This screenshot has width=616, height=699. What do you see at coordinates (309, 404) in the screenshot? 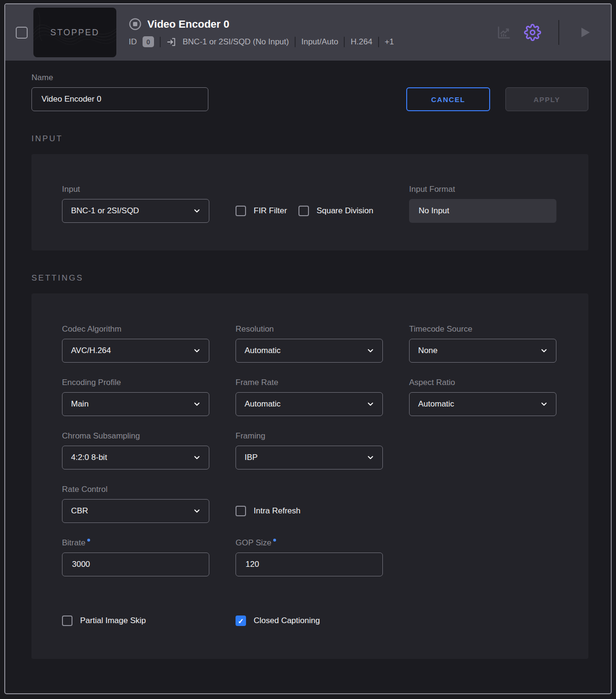
I see `frame-rate-select: Automatic` at bounding box center [309, 404].